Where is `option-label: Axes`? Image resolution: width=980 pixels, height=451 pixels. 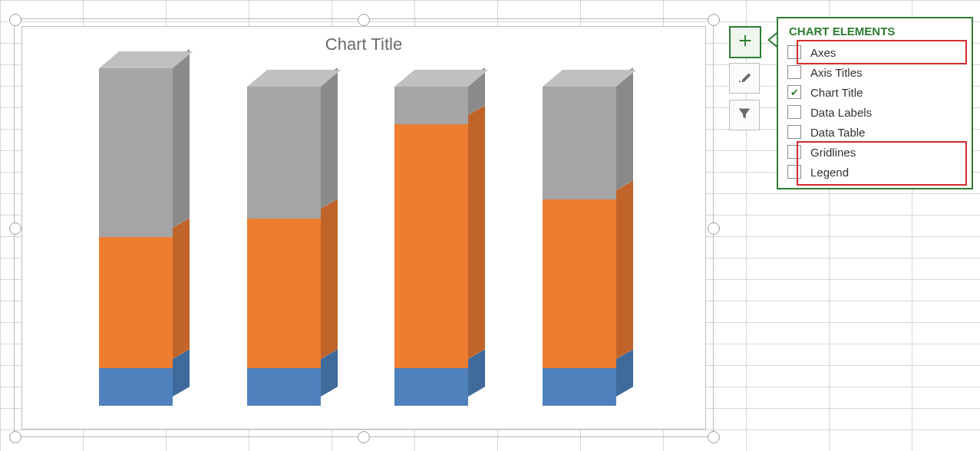
option-label: Axes is located at coordinates (823, 52).